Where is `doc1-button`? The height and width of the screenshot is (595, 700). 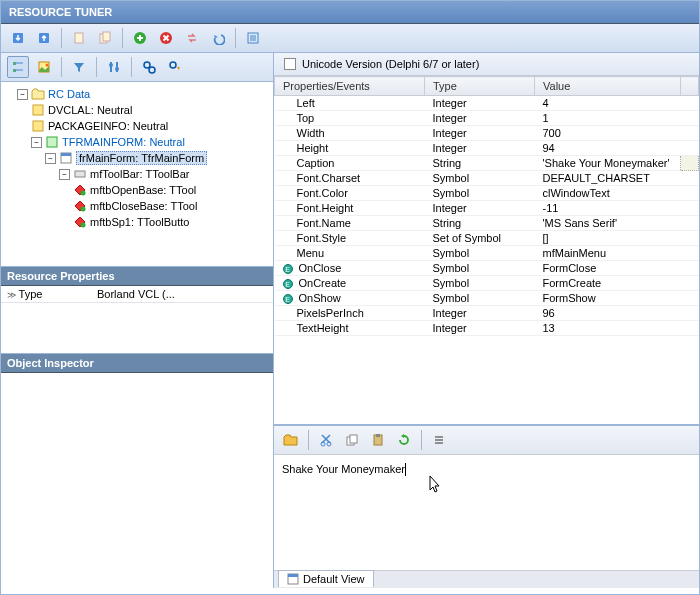 doc1-button is located at coordinates (79, 38).